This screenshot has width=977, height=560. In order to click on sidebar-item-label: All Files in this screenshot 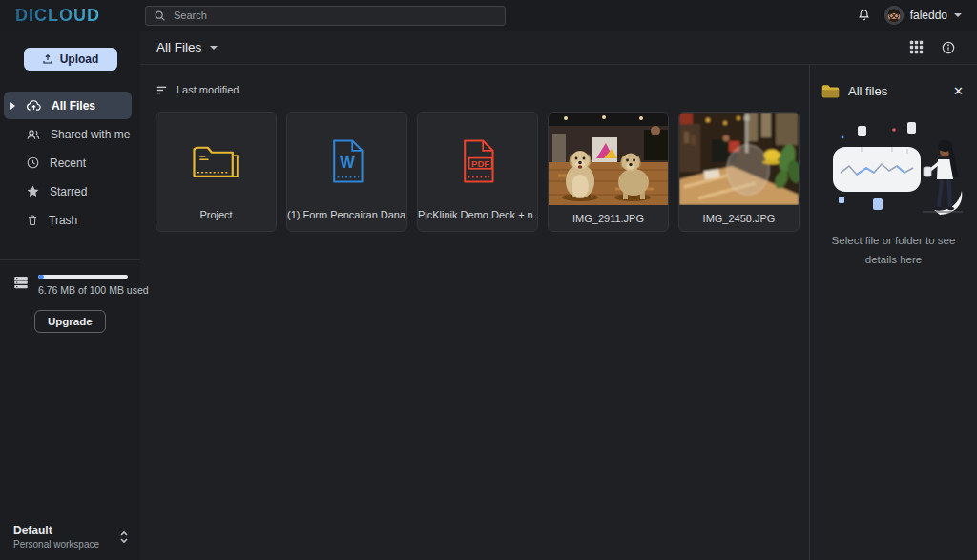, I will do `click(73, 106)`.